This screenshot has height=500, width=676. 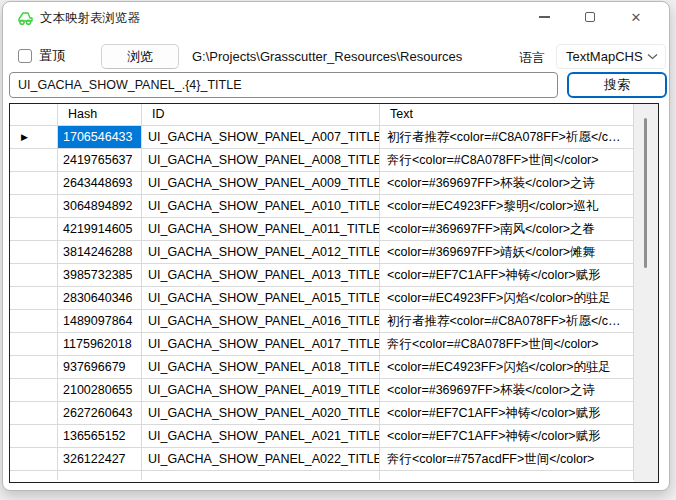 I want to click on browse-button: 浏览, so click(x=140, y=56).